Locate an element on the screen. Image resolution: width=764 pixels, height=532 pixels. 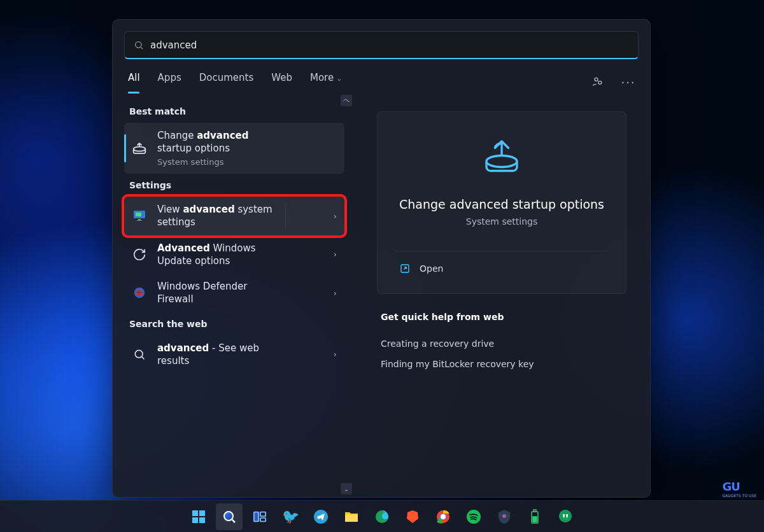
open-icon is located at coordinates (405, 269).